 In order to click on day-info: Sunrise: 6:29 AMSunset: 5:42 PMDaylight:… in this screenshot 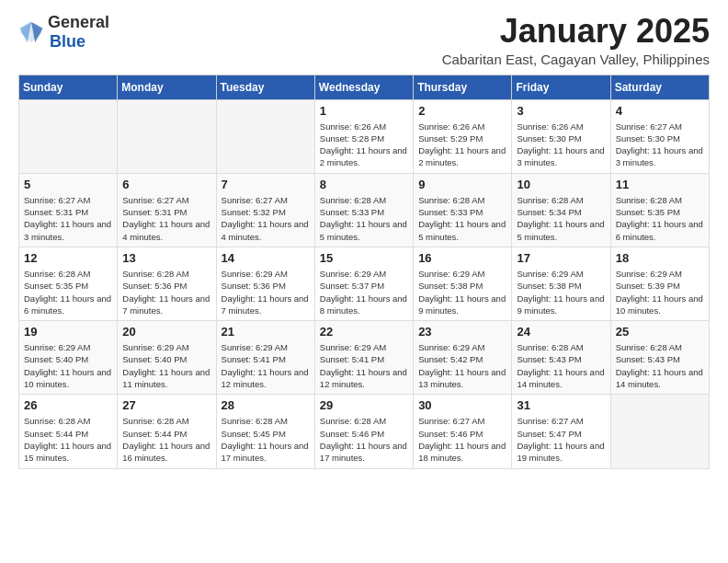, I will do `click(462, 366)`.